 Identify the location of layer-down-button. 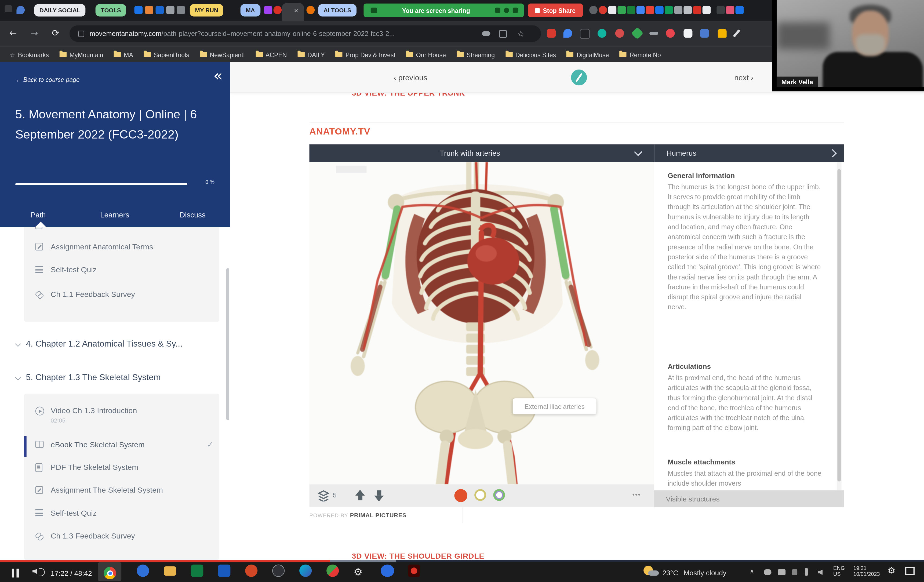
(379, 499).